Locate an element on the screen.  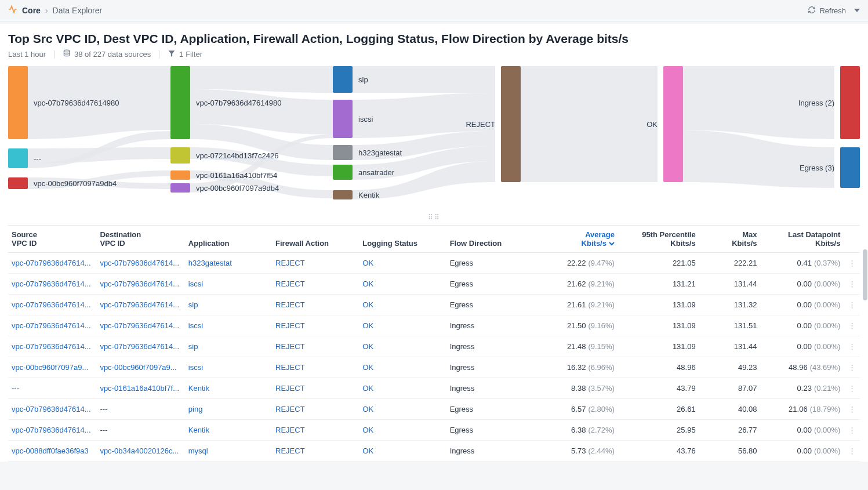
sankey-node: vpc-0161a16a410bf7f54 is located at coordinates (224, 175).